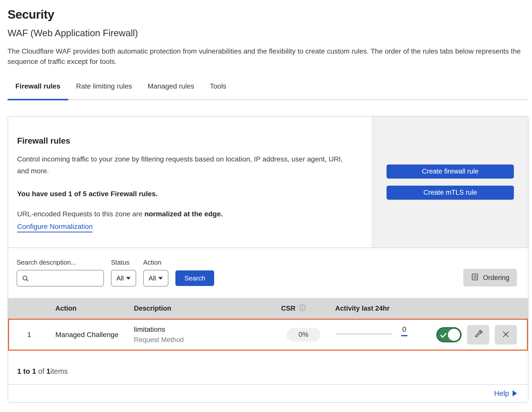 This screenshot has height=412, width=532. What do you see at coordinates (198, 308) in the screenshot?
I see `description-column-header: Description` at bounding box center [198, 308].